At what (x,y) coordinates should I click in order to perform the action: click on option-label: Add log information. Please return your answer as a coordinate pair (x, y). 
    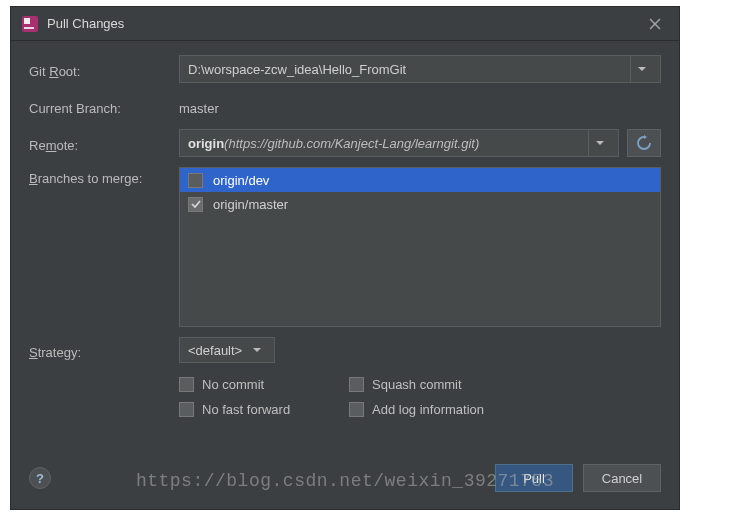
    Looking at the image, I should click on (428, 410).